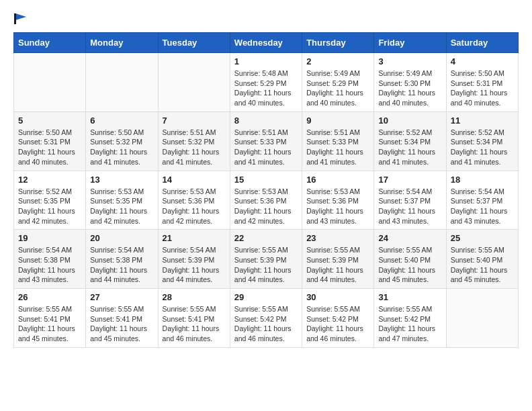  What do you see at coordinates (410, 121) in the screenshot?
I see `day-number: 10` at bounding box center [410, 121].